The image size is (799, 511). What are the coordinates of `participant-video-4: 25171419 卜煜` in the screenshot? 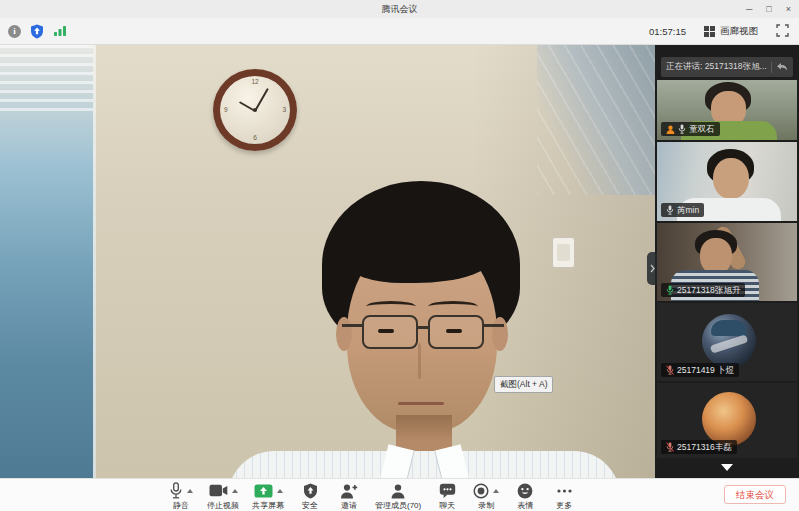 It's located at (727, 342).